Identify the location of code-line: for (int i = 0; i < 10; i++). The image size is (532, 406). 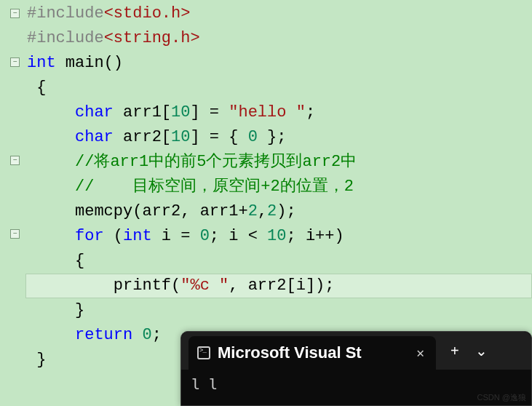
(279, 236).